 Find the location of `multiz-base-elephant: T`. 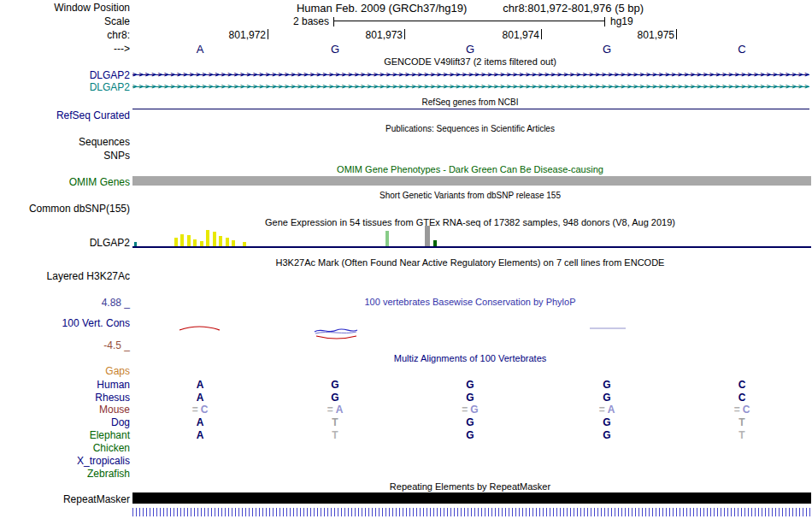

multiz-base-elephant: T is located at coordinates (335, 435).